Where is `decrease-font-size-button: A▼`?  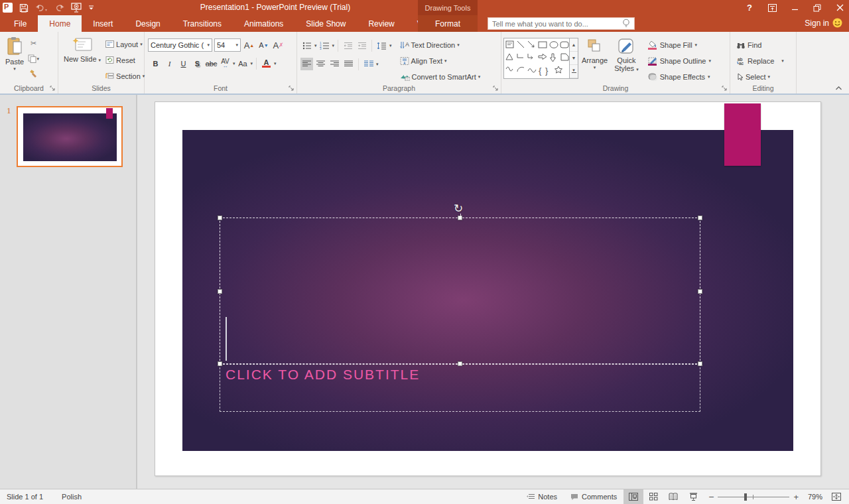 decrease-font-size-button: A▼ is located at coordinates (264, 45).